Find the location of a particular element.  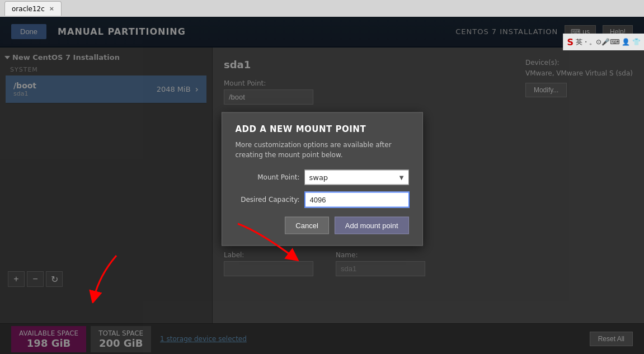

dialog-mount-point-label: Mount Point: is located at coordinates (267, 177).